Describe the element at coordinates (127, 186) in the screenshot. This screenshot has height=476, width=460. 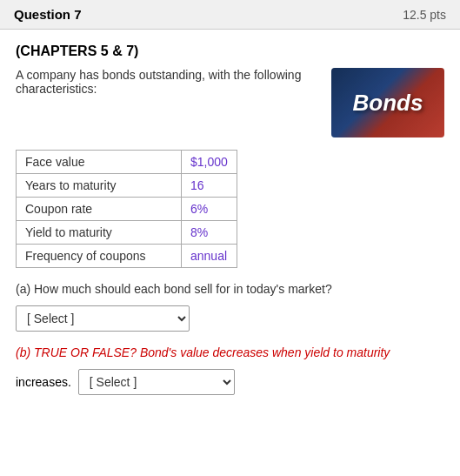
I see `table-row: Years to maturity16` at that location.